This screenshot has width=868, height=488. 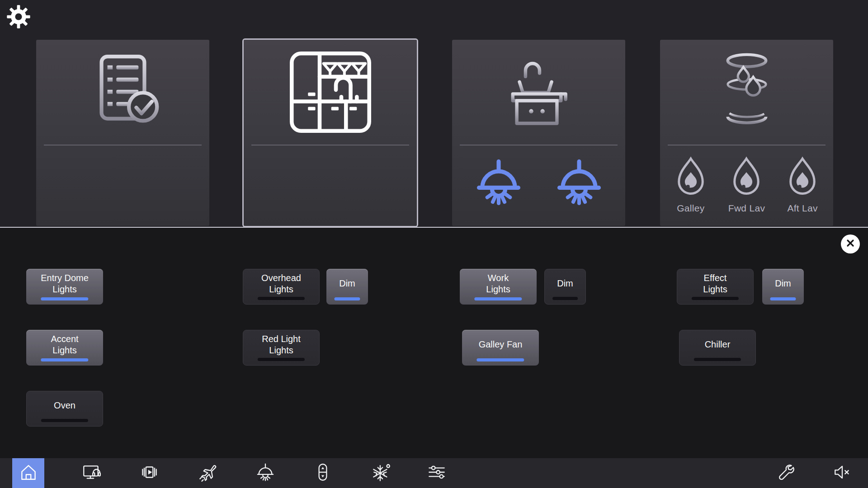 What do you see at coordinates (281, 345) in the screenshot?
I see `button-label: Red Light Lights` at bounding box center [281, 345].